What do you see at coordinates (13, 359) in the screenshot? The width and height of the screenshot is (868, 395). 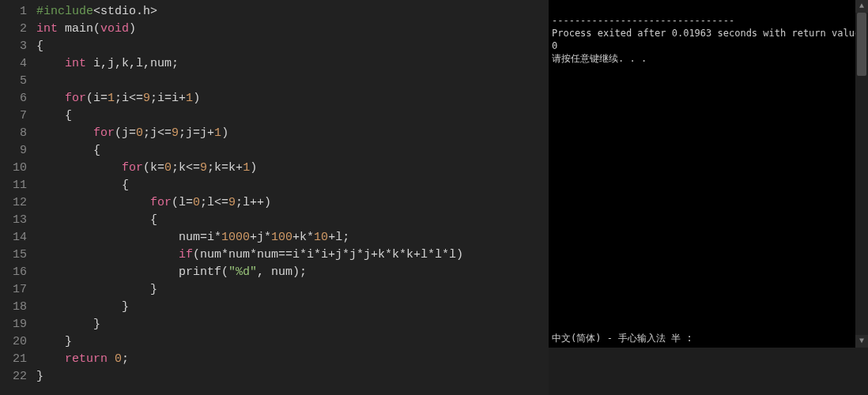 I see `line-number: 21` at bounding box center [13, 359].